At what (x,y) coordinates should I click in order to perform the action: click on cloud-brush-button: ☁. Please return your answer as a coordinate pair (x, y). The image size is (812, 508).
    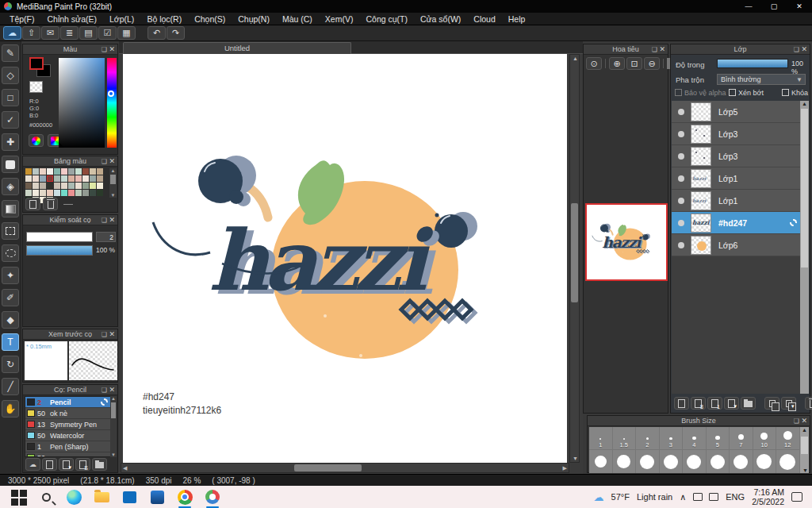
    Looking at the image, I should click on (33, 464).